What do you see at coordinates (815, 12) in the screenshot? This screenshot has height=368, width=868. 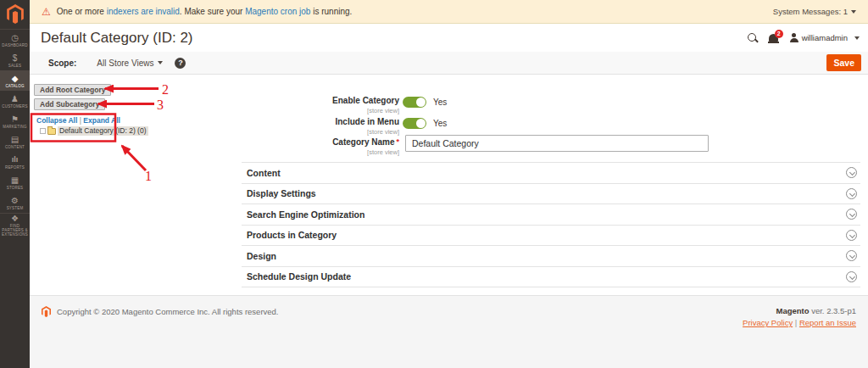 I see `system-messages-dropdown: System Messages: 1` at bounding box center [815, 12].